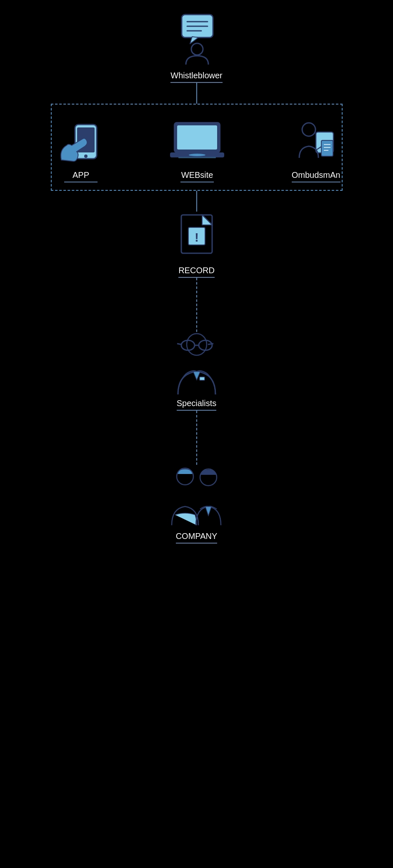  I want to click on ombudsman-label: OmbudsmAn, so click(316, 177).